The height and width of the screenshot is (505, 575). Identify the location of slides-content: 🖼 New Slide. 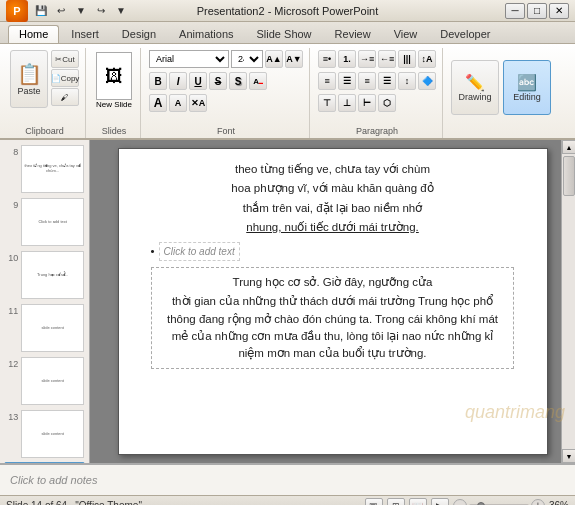
(114, 87).